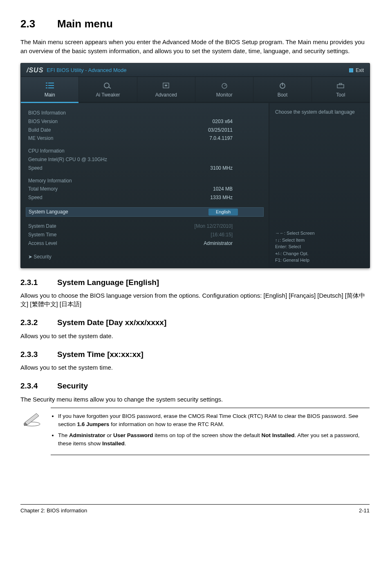 Image resolution: width=390 pixels, height=588 pixels. What do you see at coordinates (108, 85) in the screenshot?
I see `tweaker-icon` at bounding box center [108, 85].